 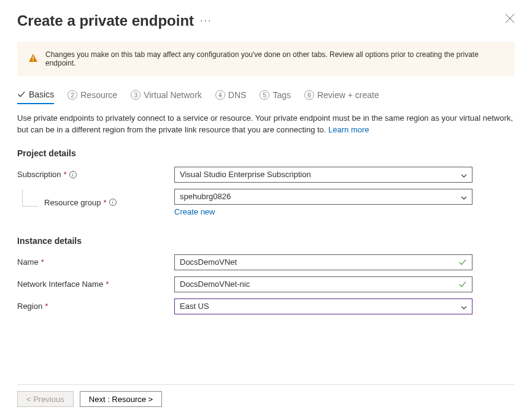 I want to click on previous-button: < Previous, so click(x=45, y=399).